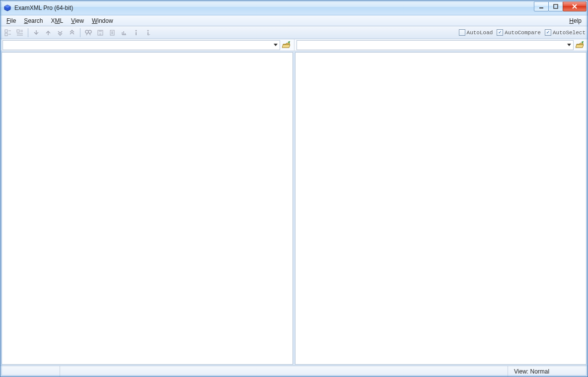  What do you see at coordinates (141, 45) in the screenshot?
I see `left-path-combo` at bounding box center [141, 45].